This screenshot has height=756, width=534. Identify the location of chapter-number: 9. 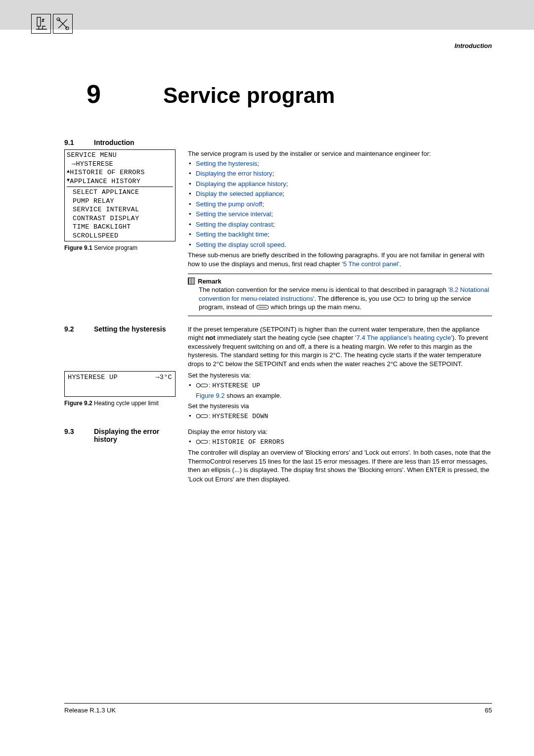
(114, 94).